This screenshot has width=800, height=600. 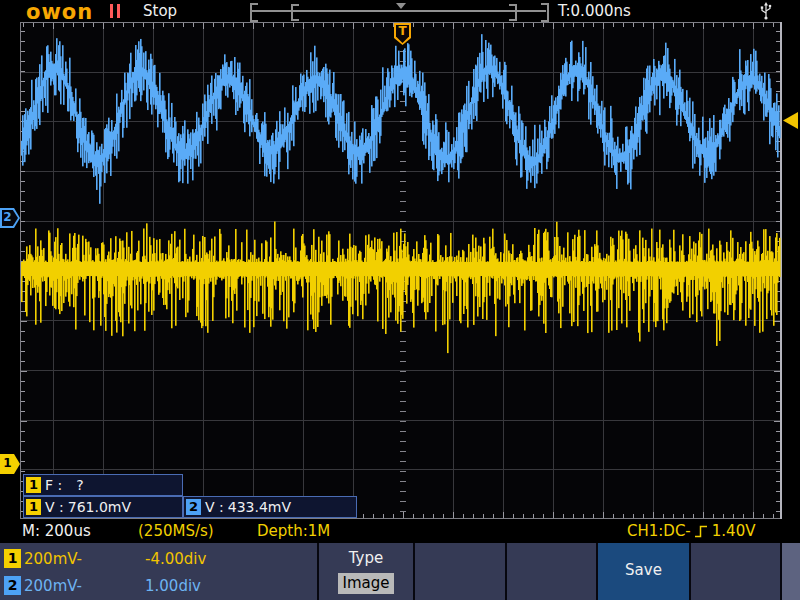 What do you see at coordinates (400, 11) in the screenshot?
I see `top-bar: OWON Stop T:0.000ns` at bounding box center [400, 11].